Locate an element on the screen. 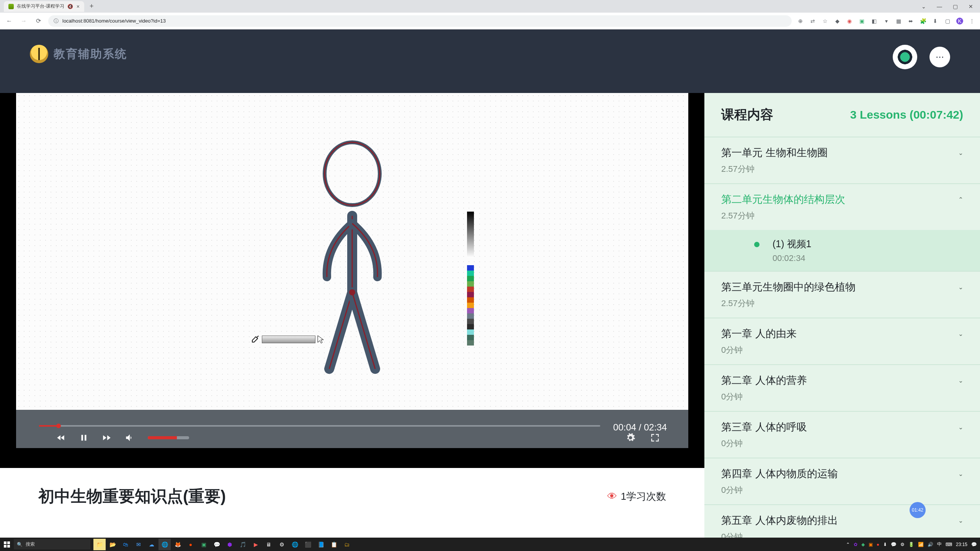 This screenshot has height=551, width=980. app-6: 🌐 is located at coordinates (165, 544).